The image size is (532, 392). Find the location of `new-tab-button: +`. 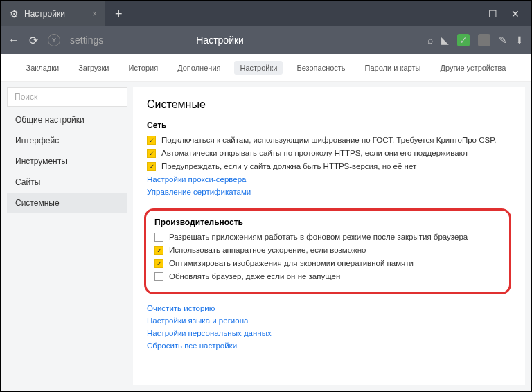

new-tab-button: + is located at coordinates (119, 14).